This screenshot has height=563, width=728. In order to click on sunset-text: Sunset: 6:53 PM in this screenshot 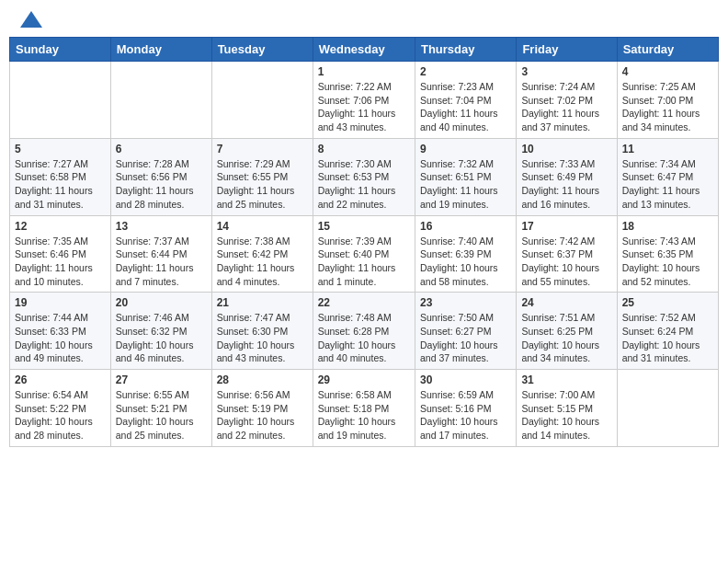, I will do `click(354, 177)`.